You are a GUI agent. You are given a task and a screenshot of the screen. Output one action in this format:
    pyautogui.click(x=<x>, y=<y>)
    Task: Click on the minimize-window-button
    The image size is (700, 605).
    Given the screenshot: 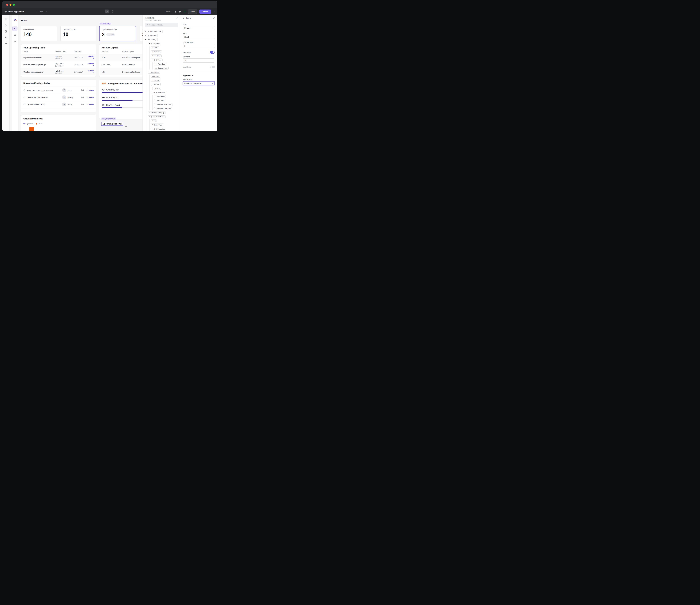 What is the action you would take?
    pyautogui.click(x=10, y=5)
    